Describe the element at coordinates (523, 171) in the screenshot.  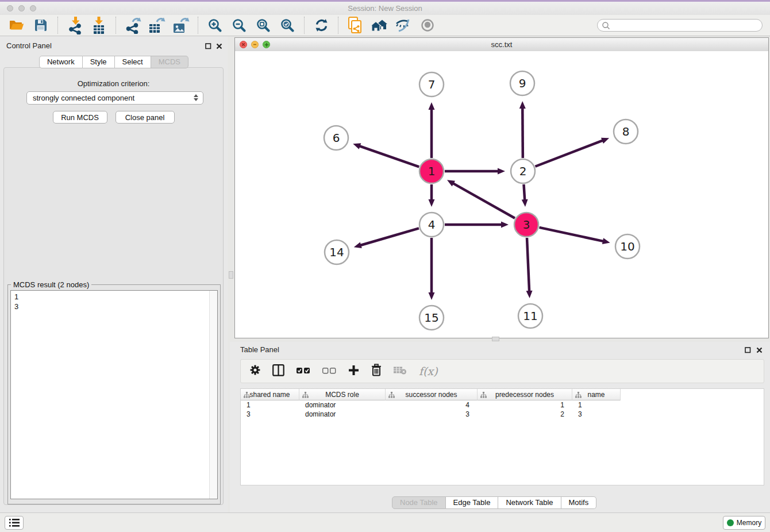
I see `graph-node-2: 2` at that location.